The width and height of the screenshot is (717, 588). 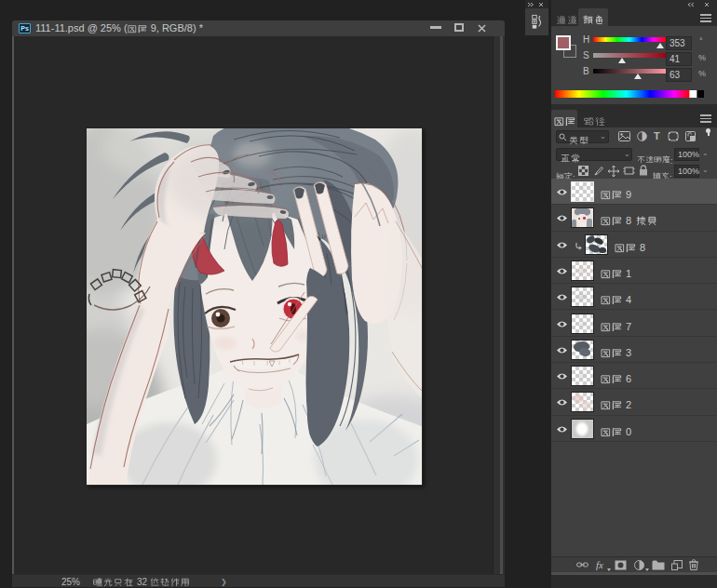 What do you see at coordinates (324, 236) in the screenshot?
I see `svg-text: 12` at bounding box center [324, 236].